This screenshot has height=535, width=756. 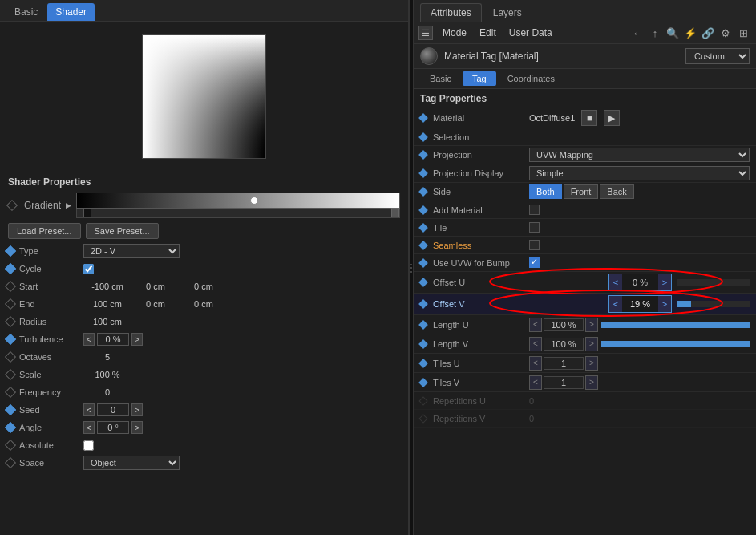 I want to click on save-preset-button: Save Preset..., so click(x=122, y=231).